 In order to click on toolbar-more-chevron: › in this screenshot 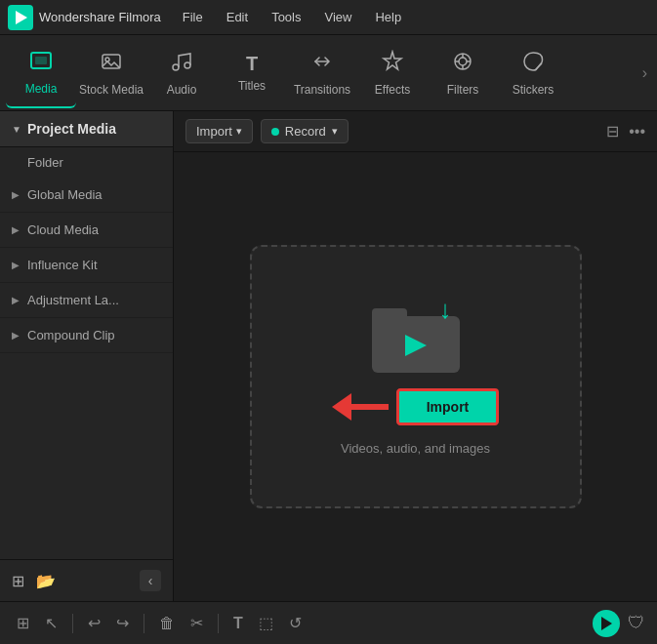, I will do `click(644, 73)`.